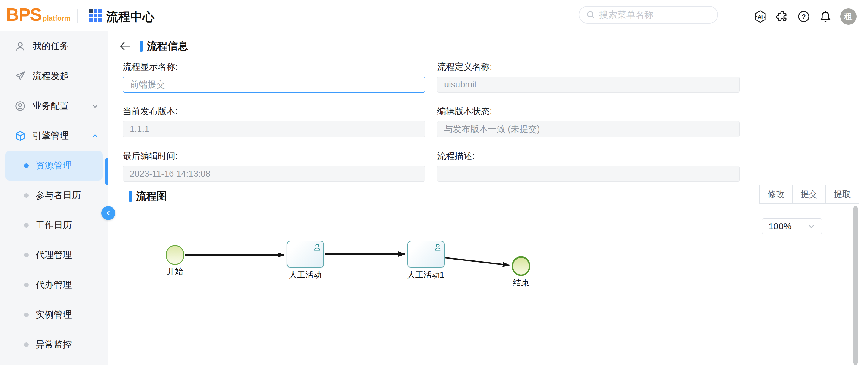 The width and height of the screenshot is (868, 365). Describe the element at coordinates (434, 15) in the screenshot. I see `top-header: BPSplatform 流程中心 AI` at that location.